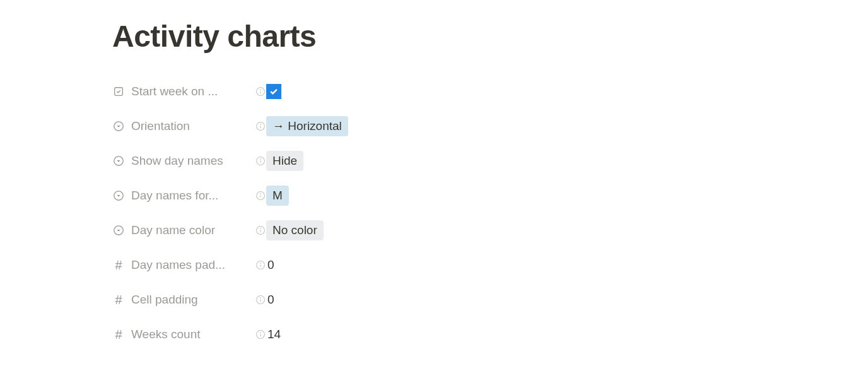 The height and width of the screenshot is (366, 868). Describe the element at coordinates (119, 92) in the screenshot. I see `checkbox-type-icon` at that location.